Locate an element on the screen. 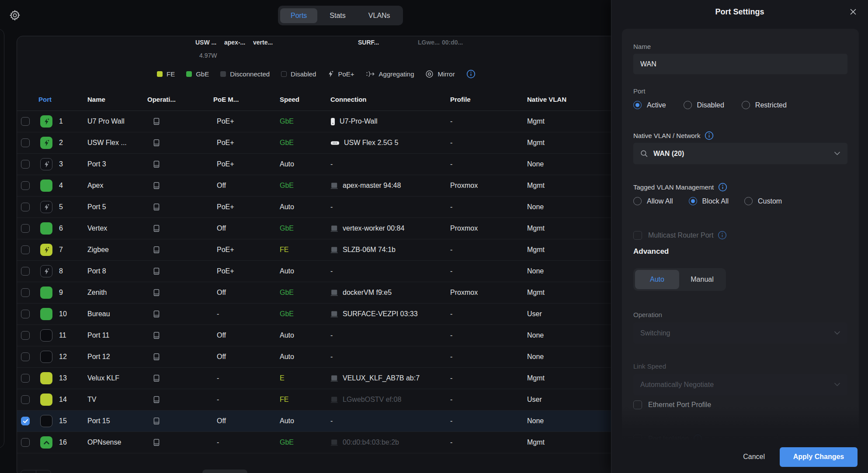 This screenshot has height=473, width=868. settings-gear-icon is located at coordinates (15, 15).